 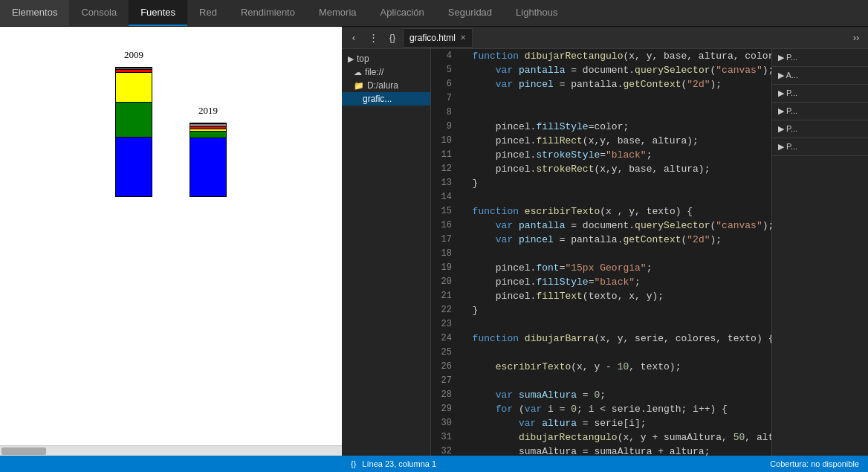 What do you see at coordinates (601, 409) in the screenshot?
I see `code-line-29: 29 for (var i = 0; i < serie.length; i++…` at bounding box center [601, 409].